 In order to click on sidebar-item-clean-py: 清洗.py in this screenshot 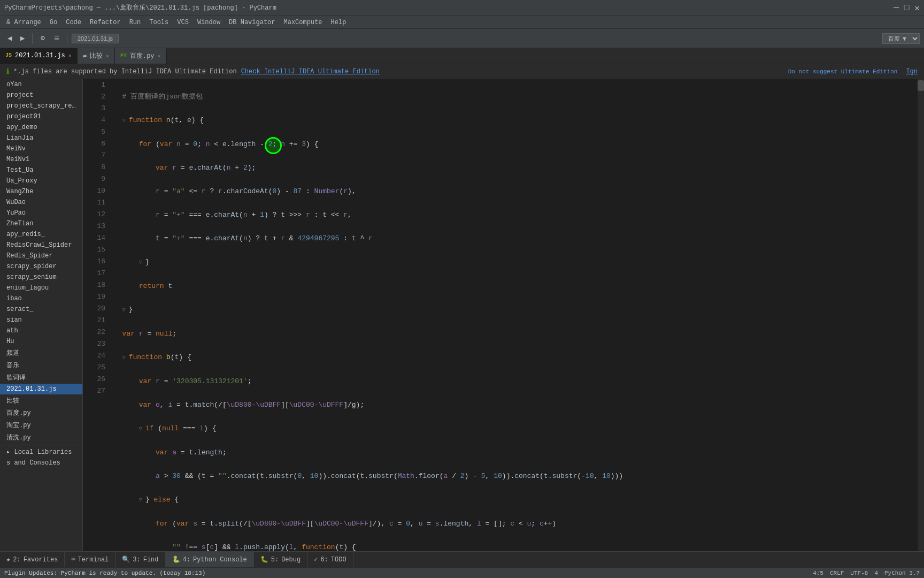, I will do `click(41, 438)`.